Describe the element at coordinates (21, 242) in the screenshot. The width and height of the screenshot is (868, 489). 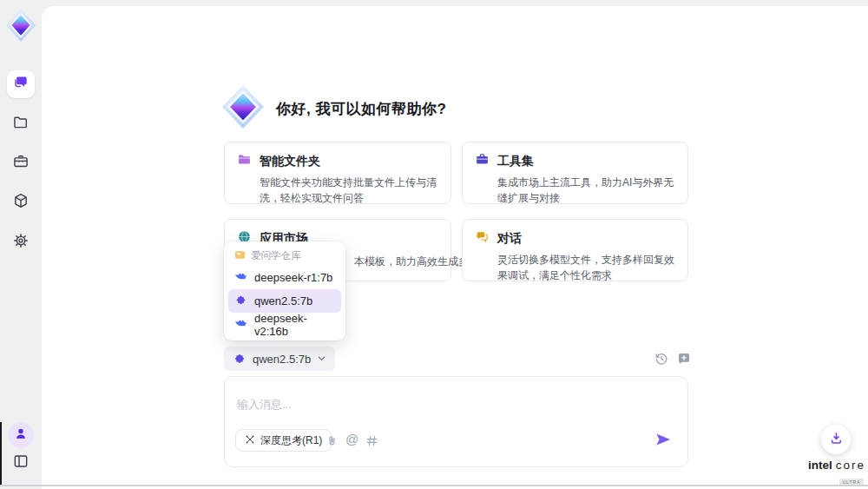
I see `gear-icon` at that location.